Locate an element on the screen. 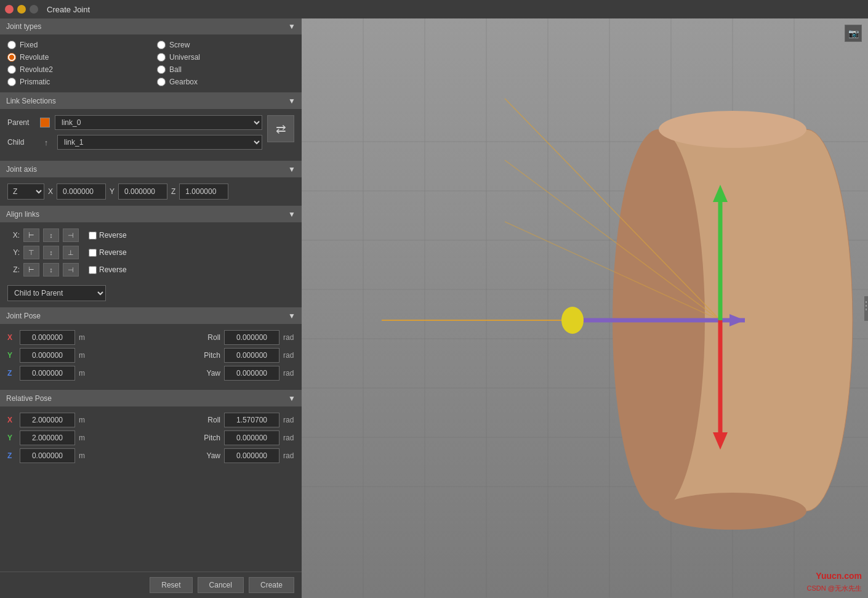  maximize-button is located at coordinates (34, 9).